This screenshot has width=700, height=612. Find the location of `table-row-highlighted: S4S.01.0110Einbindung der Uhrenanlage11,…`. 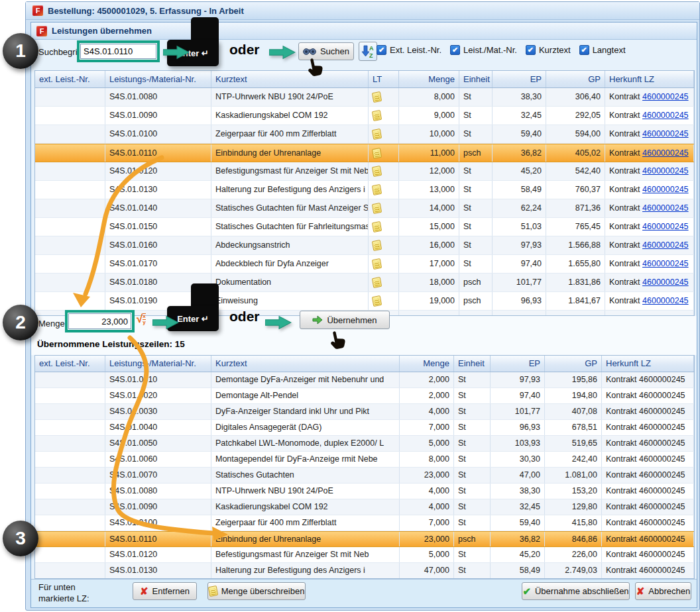

table-row-highlighted: S4S.01.0110Einbindung der Uhrenanlage11,… is located at coordinates (365, 153).